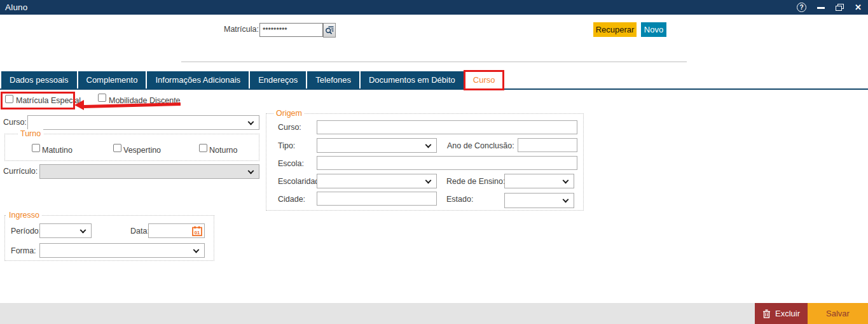 This screenshot has height=324, width=868. I want to click on excluir-label: Excluir, so click(787, 313).